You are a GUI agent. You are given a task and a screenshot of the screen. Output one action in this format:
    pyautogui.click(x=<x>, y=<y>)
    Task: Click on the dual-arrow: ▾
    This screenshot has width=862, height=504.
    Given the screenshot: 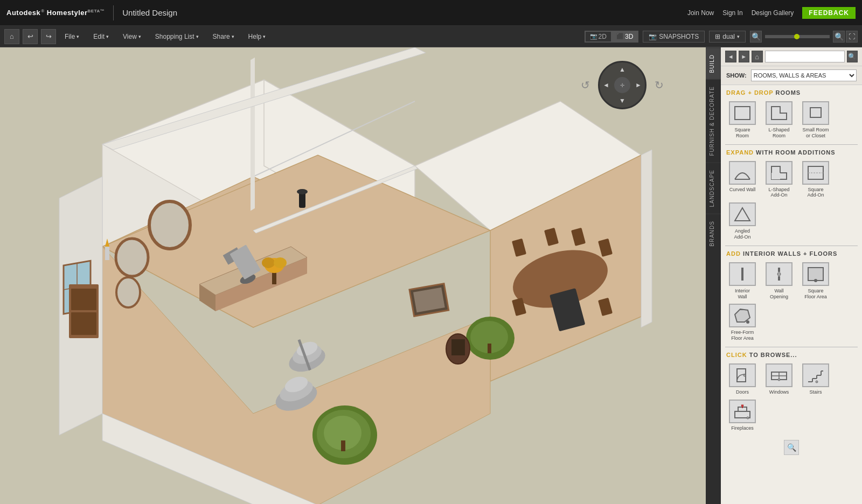 What is the action you would take?
    pyautogui.click(x=738, y=37)
    